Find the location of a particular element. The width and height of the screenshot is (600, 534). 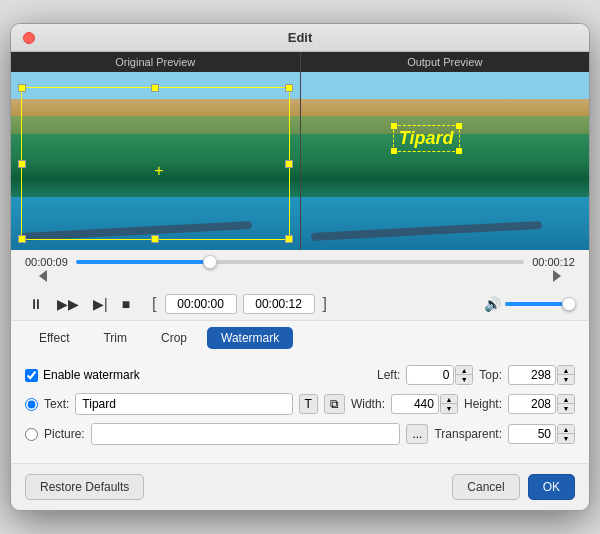

transparent-spin: ▲ ▼ is located at coordinates (566, 434).